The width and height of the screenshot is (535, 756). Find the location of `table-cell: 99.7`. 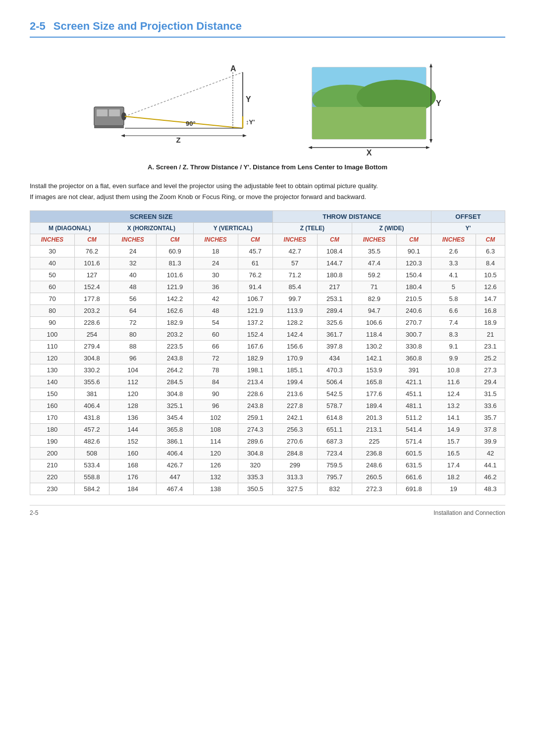

table-cell: 99.7 is located at coordinates (295, 299).